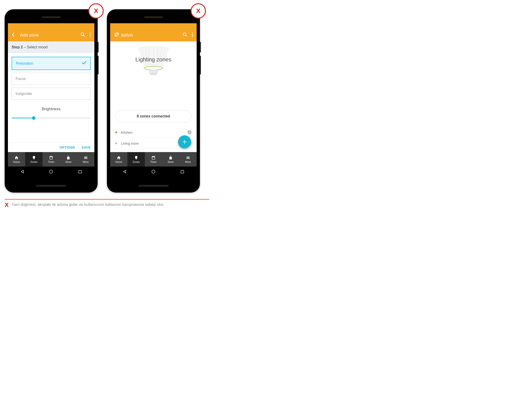 The width and height of the screenshot is (523, 420). I want to click on app-bar: kelvin, so click(153, 35).